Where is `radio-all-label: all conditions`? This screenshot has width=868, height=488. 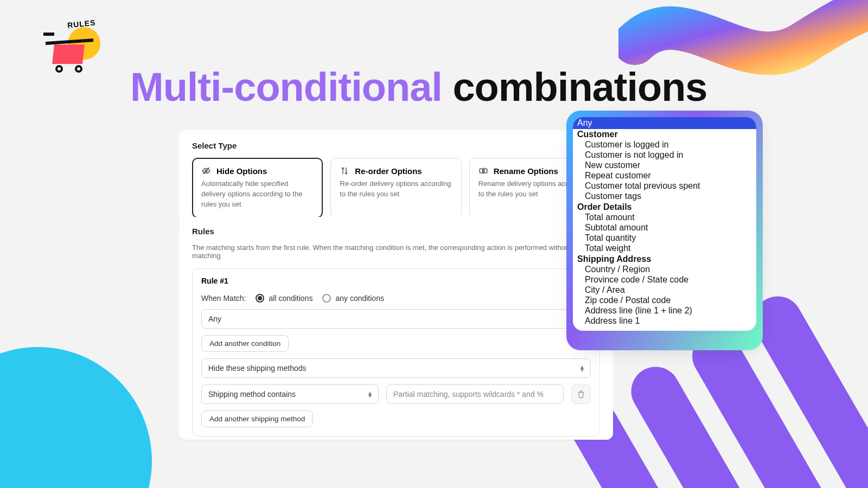
radio-all-label: all conditions is located at coordinates (291, 298).